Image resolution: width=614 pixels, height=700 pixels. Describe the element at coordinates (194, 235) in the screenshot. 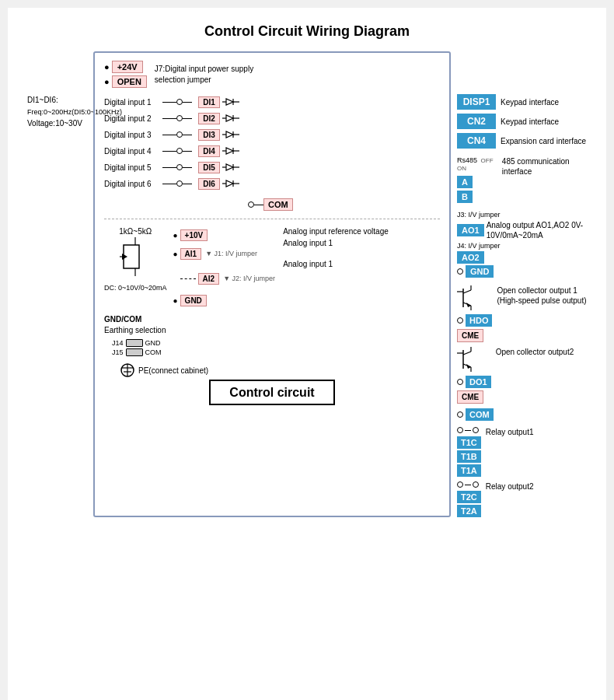

I see `ref-voltage-terminal: +10V` at that location.